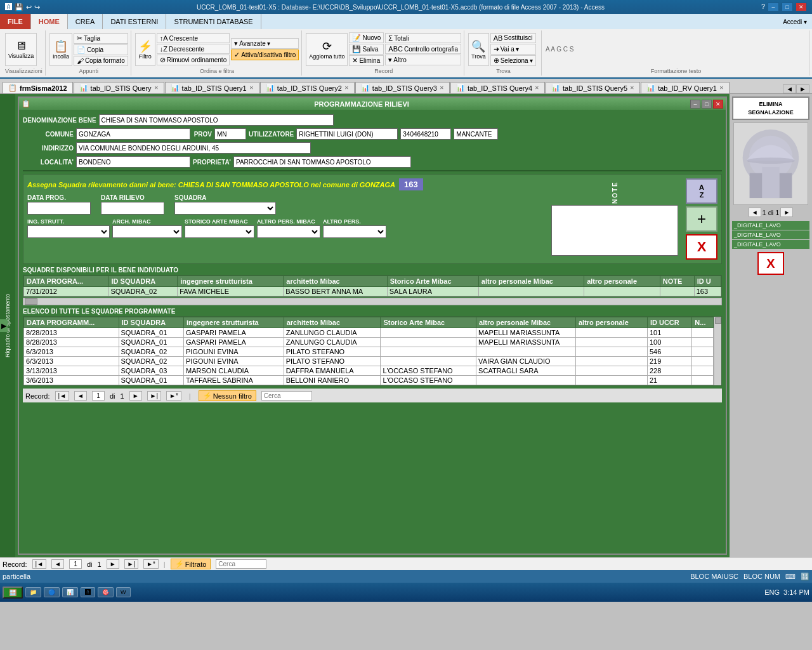 This screenshot has height=650, width=812. I want to click on right-nav-next: ►, so click(787, 212).